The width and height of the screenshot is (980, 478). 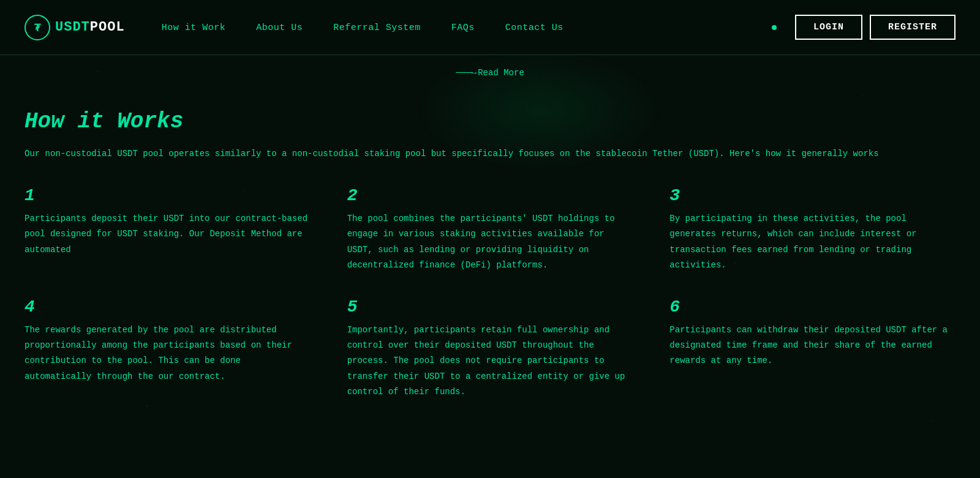 I want to click on step-2-number: 2, so click(x=490, y=196).